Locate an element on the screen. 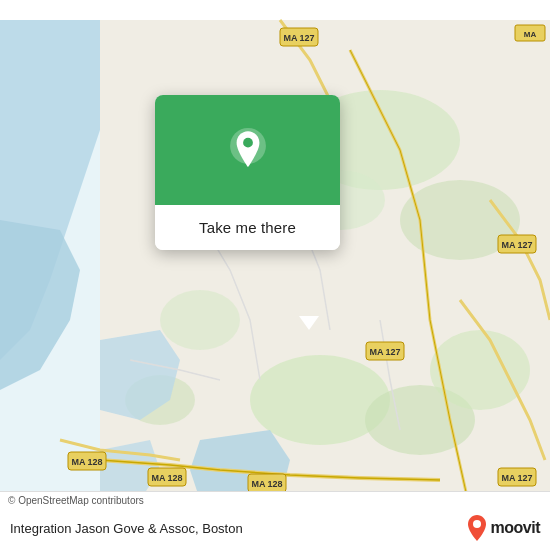  take-me-there-button: Take me there is located at coordinates (248, 228).